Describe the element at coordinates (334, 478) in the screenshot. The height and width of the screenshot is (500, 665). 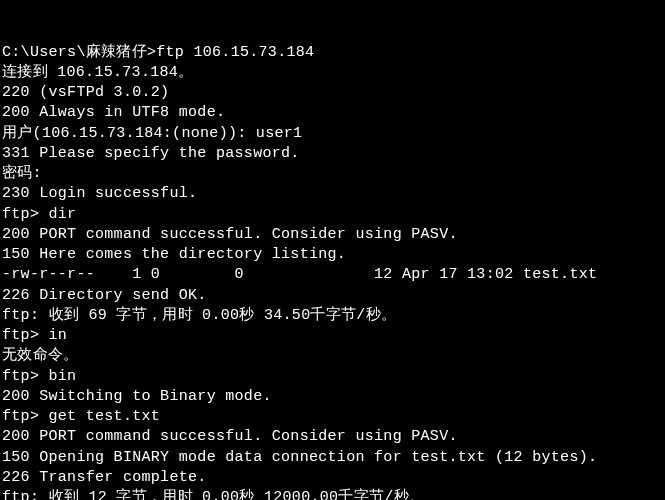
I see `terminal-line: 226 Transfer complete.` at that location.